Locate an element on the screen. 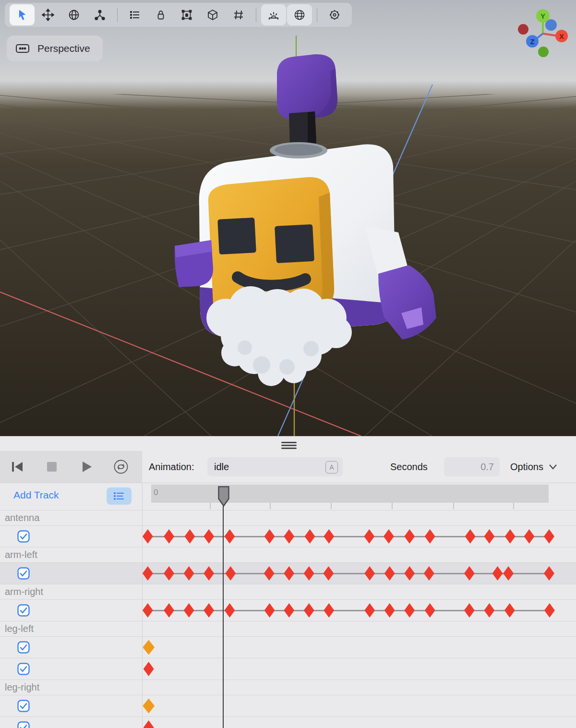  select-tool-button is located at coordinates (22, 15).